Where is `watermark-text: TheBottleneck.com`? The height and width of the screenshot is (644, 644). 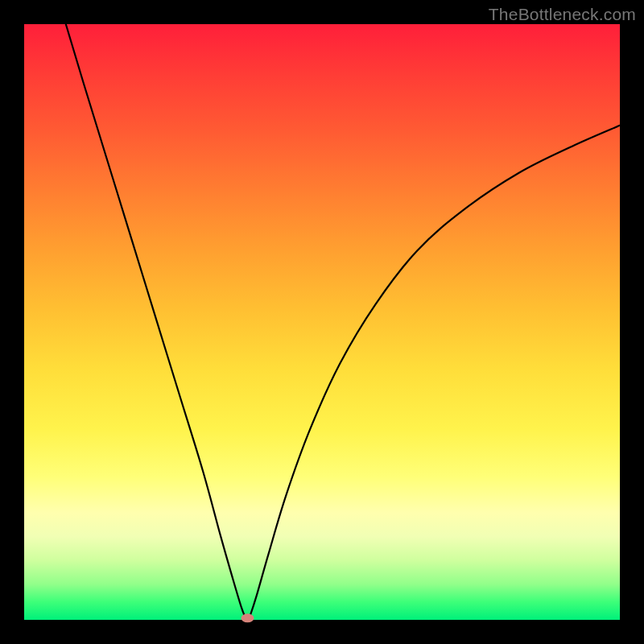 watermark-text: TheBottleneck.com is located at coordinates (562, 14).